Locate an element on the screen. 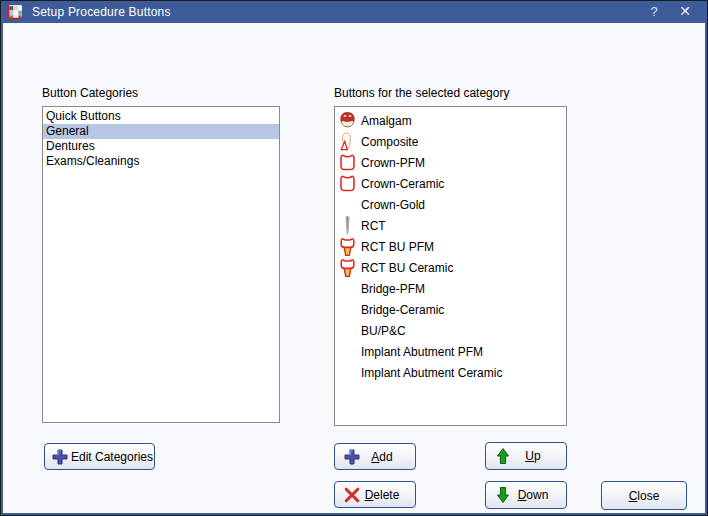  procedure-item-bridge-ceramic: Bridge-Ceramic is located at coordinates (450, 310).